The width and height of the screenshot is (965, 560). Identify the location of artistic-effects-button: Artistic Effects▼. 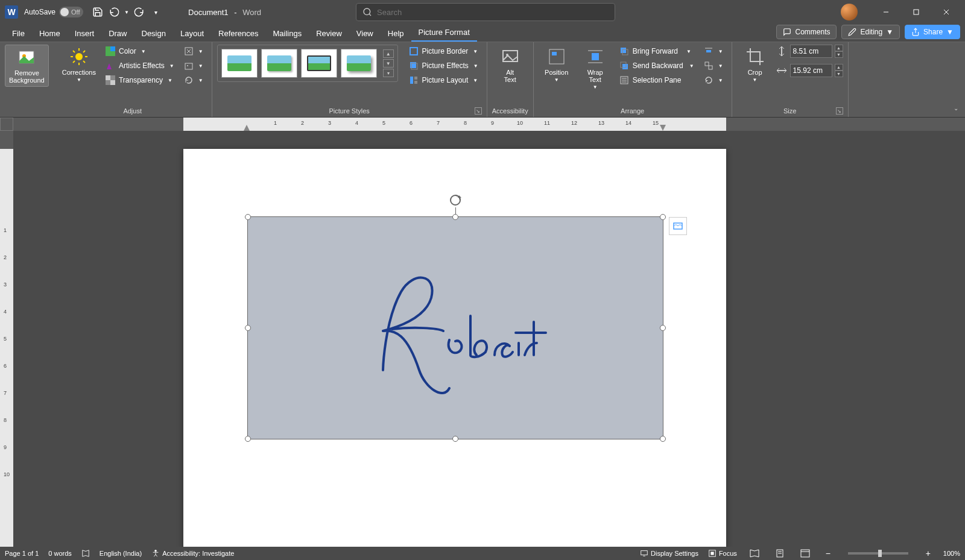
(140, 66).